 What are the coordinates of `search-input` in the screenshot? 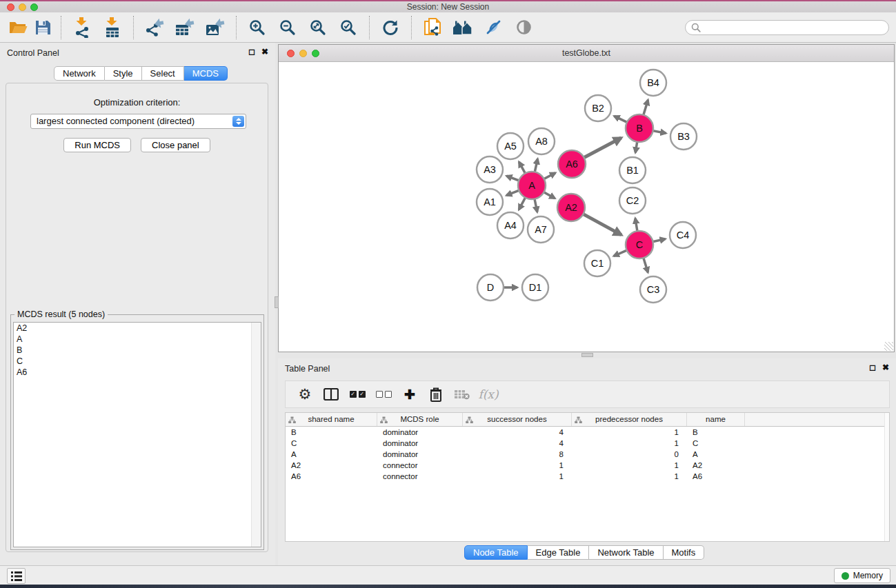 It's located at (795, 28).